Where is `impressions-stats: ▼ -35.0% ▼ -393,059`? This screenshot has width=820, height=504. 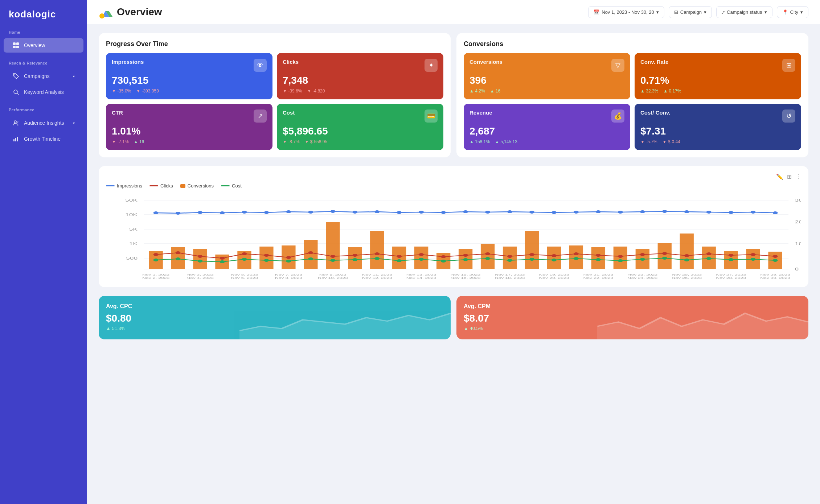
impressions-stats: ▼ -35.0% ▼ -393,059 is located at coordinates (189, 91).